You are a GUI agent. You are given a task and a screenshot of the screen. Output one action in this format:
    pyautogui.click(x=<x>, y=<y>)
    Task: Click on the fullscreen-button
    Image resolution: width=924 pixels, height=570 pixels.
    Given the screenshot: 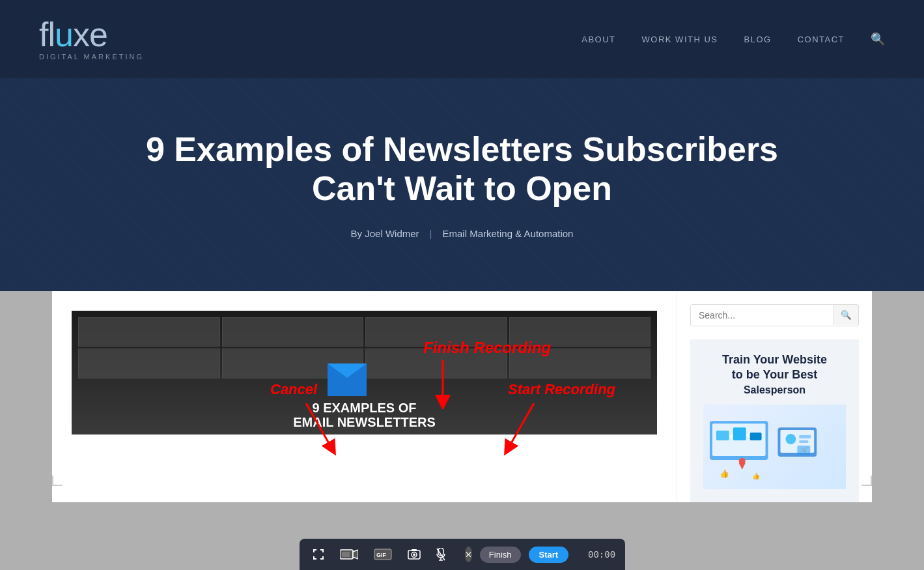 What is the action you would take?
    pyautogui.click(x=318, y=554)
    